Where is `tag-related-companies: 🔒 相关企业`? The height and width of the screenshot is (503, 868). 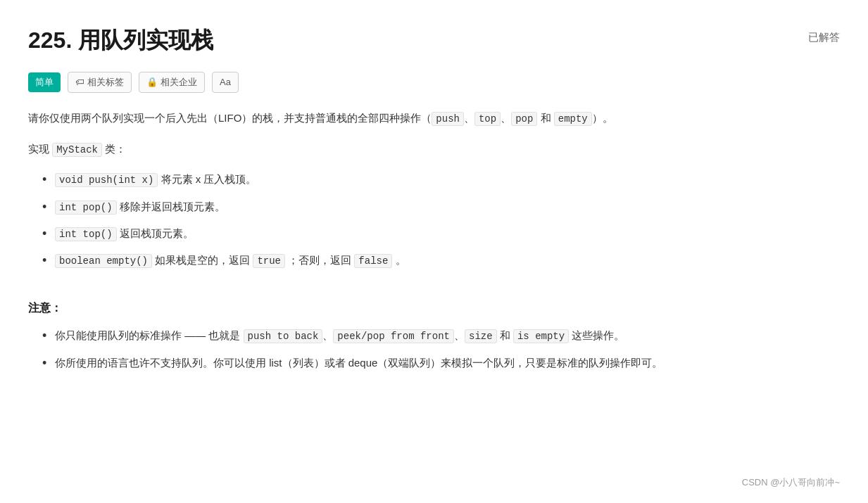 tag-related-companies: 🔒 相关企业 is located at coordinates (172, 82).